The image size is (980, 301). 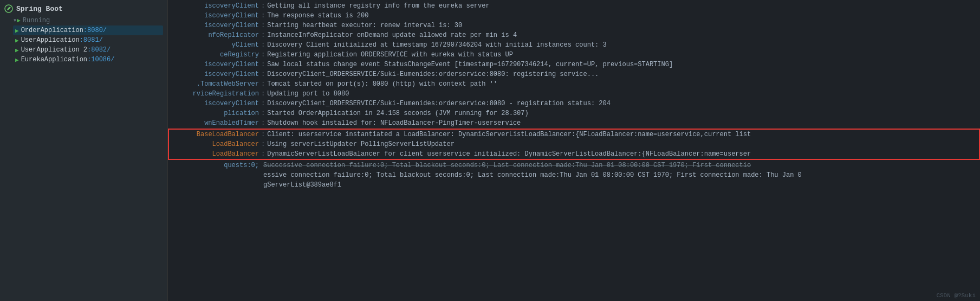 I want to click on log-line-lb1: LoadBalancer : Using serverListUpdater P…, so click(x=574, y=144).